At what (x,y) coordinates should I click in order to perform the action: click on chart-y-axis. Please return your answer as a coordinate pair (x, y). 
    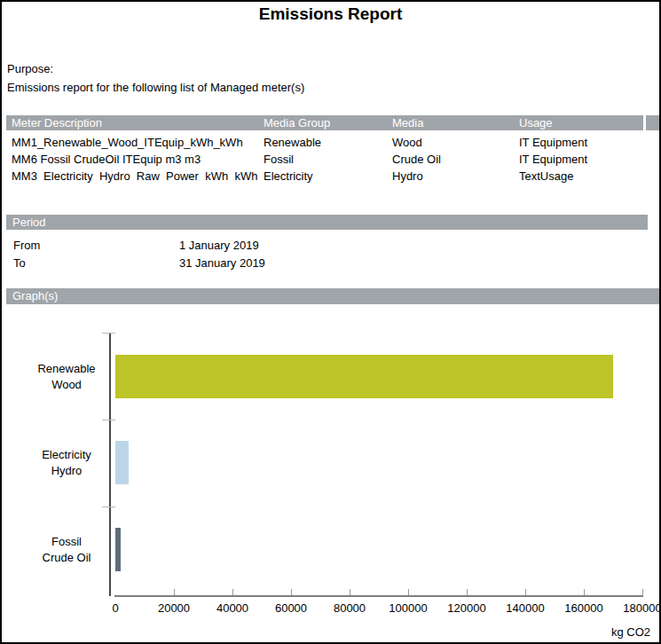
    Looking at the image, I should click on (110, 465).